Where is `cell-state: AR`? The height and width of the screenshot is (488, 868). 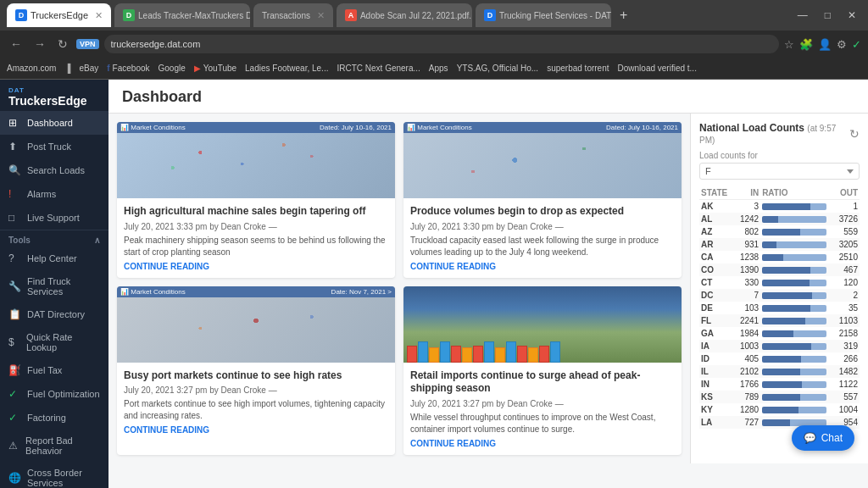 cell-state: AR is located at coordinates (714, 244).